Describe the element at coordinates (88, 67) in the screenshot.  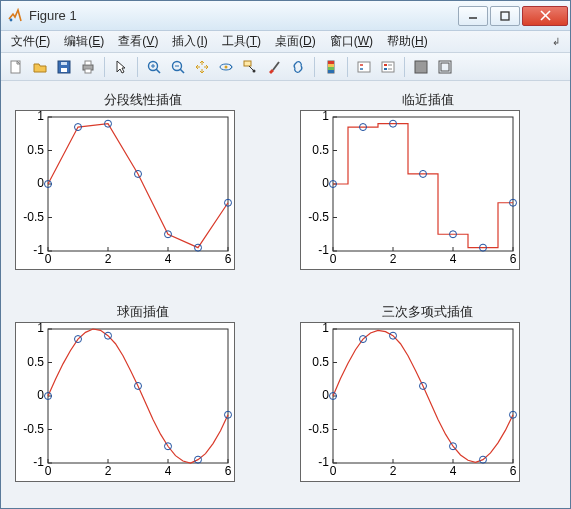
I see `print-icon` at that location.